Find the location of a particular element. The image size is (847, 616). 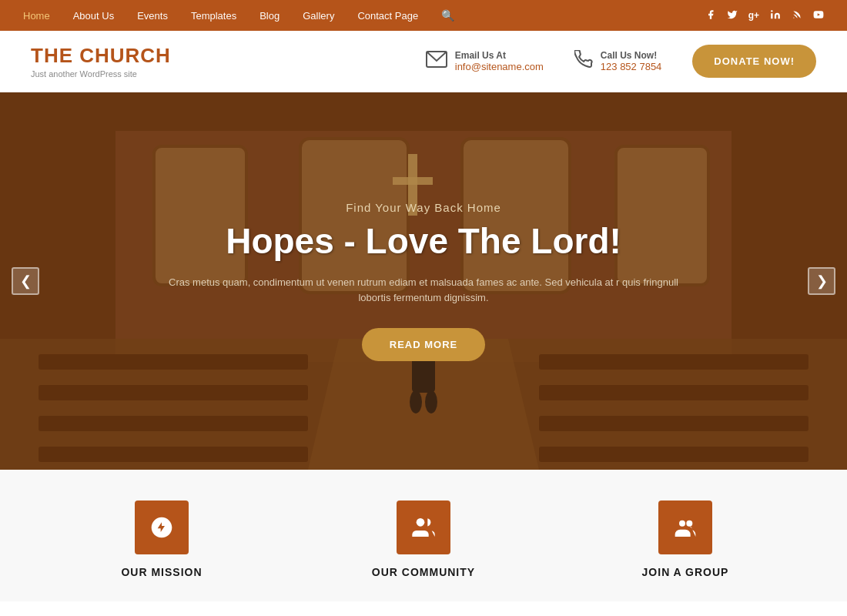

youtube-icon is located at coordinates (819, 15).